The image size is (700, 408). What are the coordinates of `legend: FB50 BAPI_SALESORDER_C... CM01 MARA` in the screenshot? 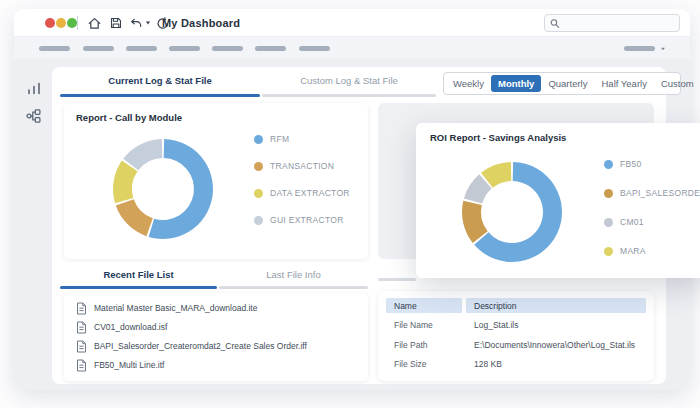 It's located at (652, 208).